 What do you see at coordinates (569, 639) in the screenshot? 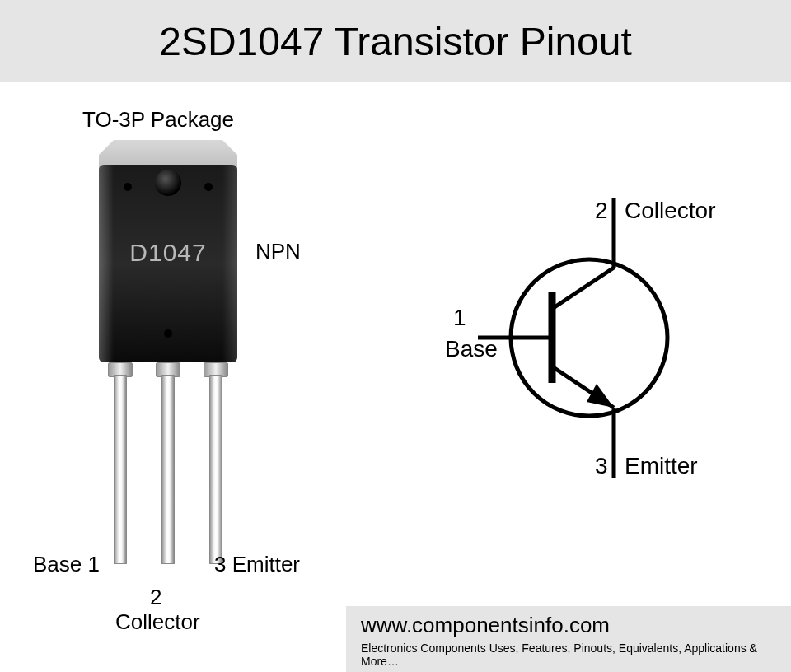
I see `footer: www.componentsinfo.com Electronics Compo…` at bounding box center [569, 639].